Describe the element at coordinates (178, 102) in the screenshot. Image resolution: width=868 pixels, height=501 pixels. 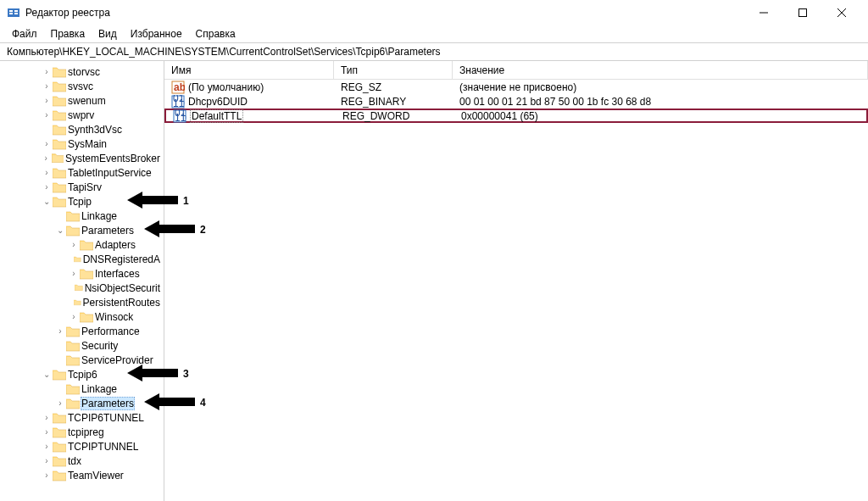
I see `binary-value-icon: 011110` at that location.